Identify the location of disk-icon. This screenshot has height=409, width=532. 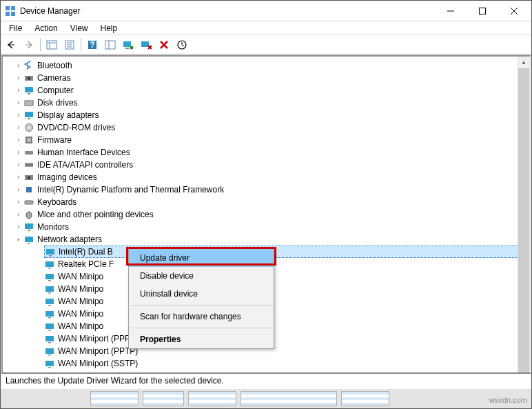
(29, 103).